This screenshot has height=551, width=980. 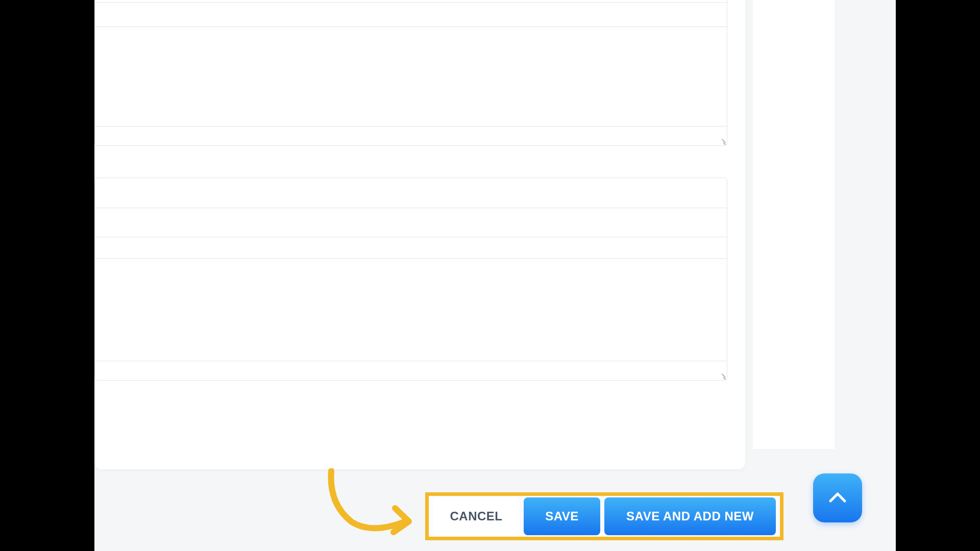 What do you see at coordinates (477, 516) in the screenshot?
I see `cancel-button-label: CANCEL` at bounding box center [477, 516].